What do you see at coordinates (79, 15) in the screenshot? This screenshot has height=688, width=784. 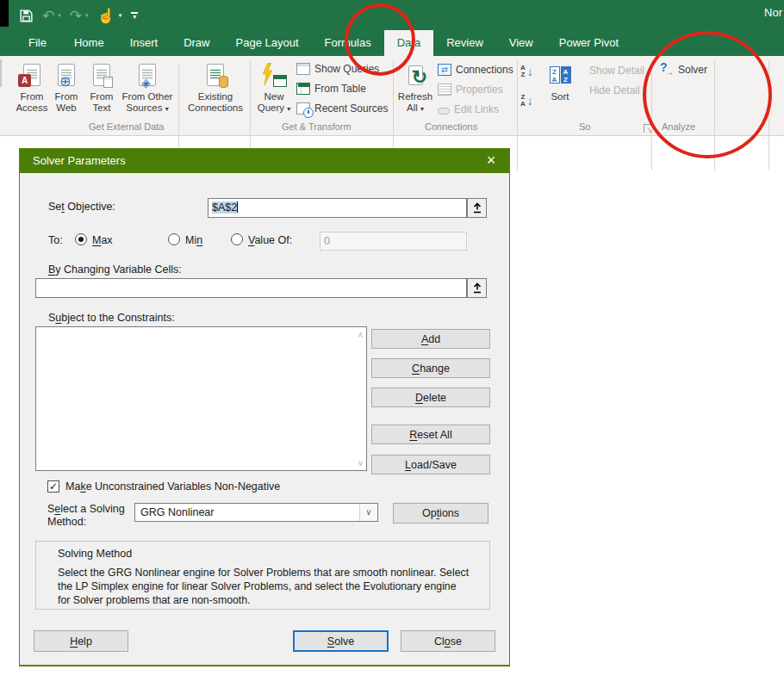 I see `quick-access-toolbar: ↶ ▾ ↷ ▾ ☝ ▾ ▾` at bounding box center [79, 15].